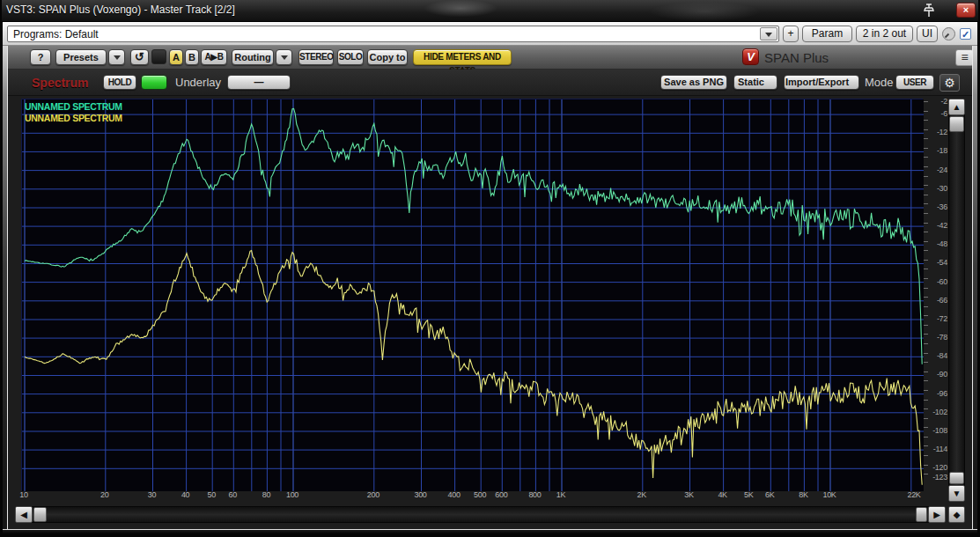 The image size is (980, 537). Describe the element at coordinates (975, 291) in the screenshot. I see `window-frame-right` at that location.